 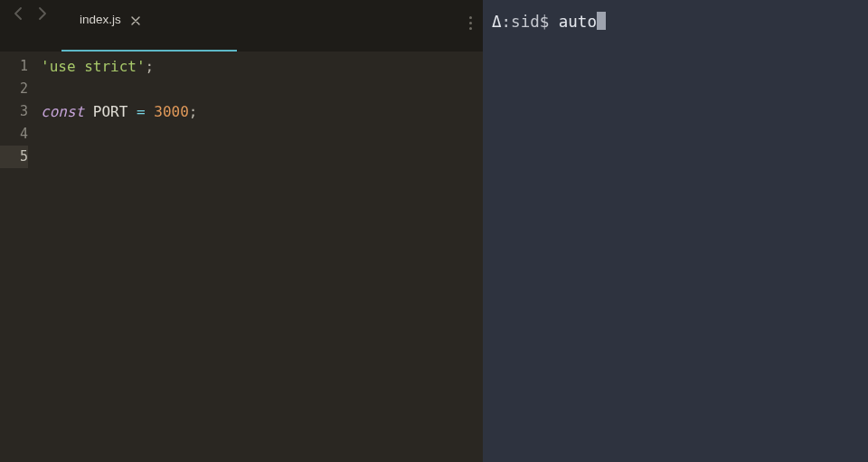 What do you see at coordinates (675, 22) in the screenshot?
I see `terminal-line: Δ:sid$ auto` at bounding box center [675, 22].